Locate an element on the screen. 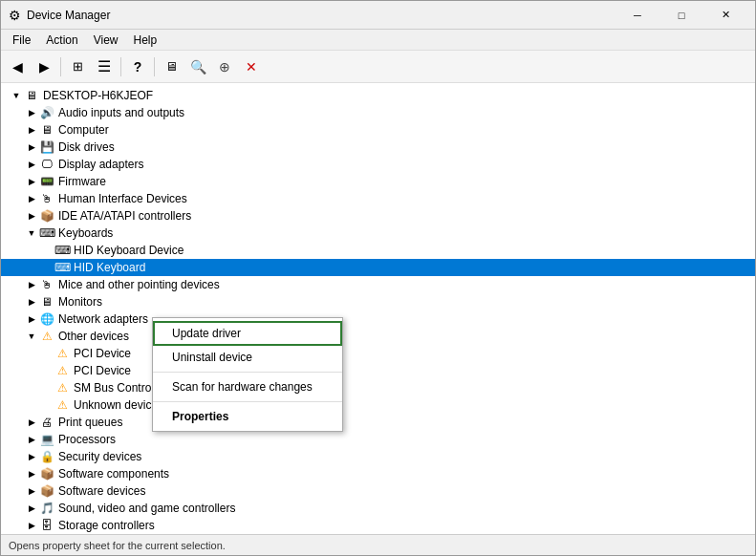  sw-components-icon: 📦 is located at coordinates (47, 474).